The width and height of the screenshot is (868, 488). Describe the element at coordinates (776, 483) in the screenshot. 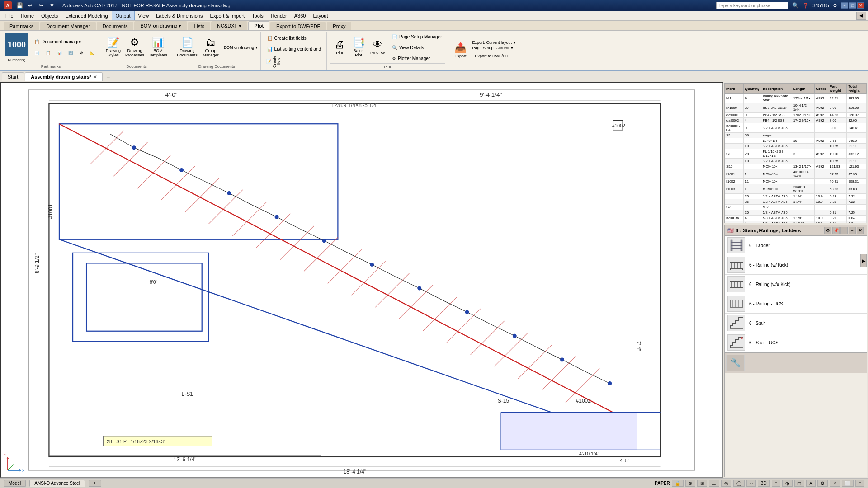

I see `status-btn-lineweight: ≡` at that location.